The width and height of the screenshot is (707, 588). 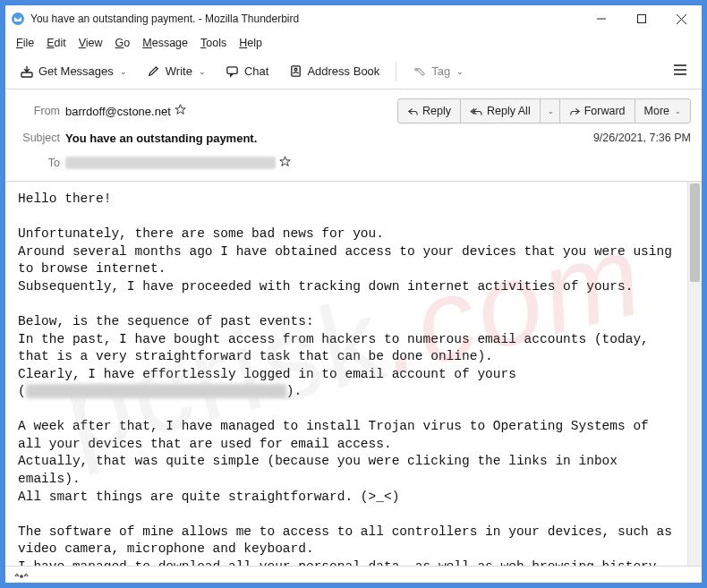 What do you see at coordinates (437, 111) in the screenshot?
I see `reply-label: Reply` at bounding box center [437, 111].